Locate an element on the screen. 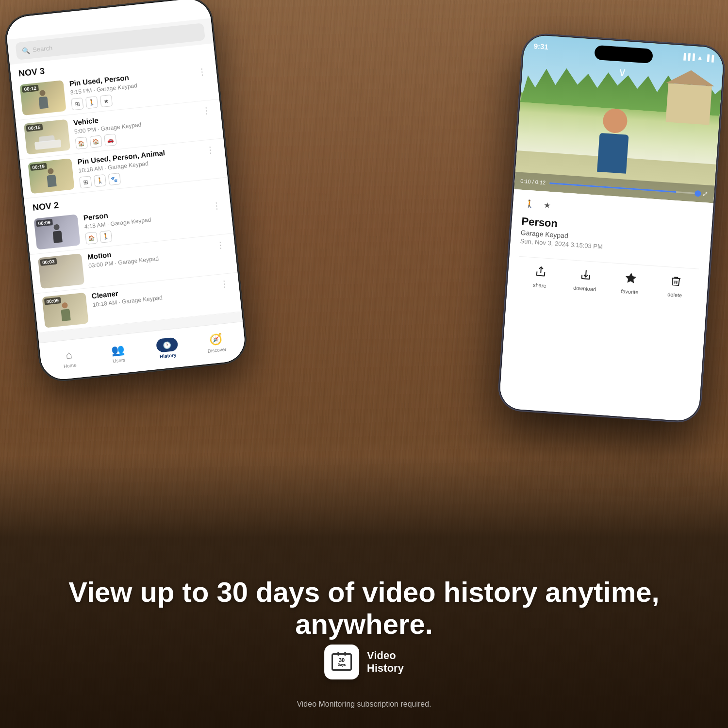  wifi-icon: ▲ is located at coordinates (700, 57).